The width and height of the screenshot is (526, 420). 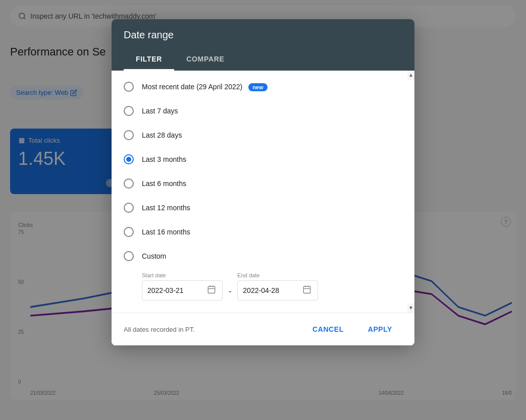 I want to click on footer-note: All dates recorded in PT., so click(x=160, y=330).